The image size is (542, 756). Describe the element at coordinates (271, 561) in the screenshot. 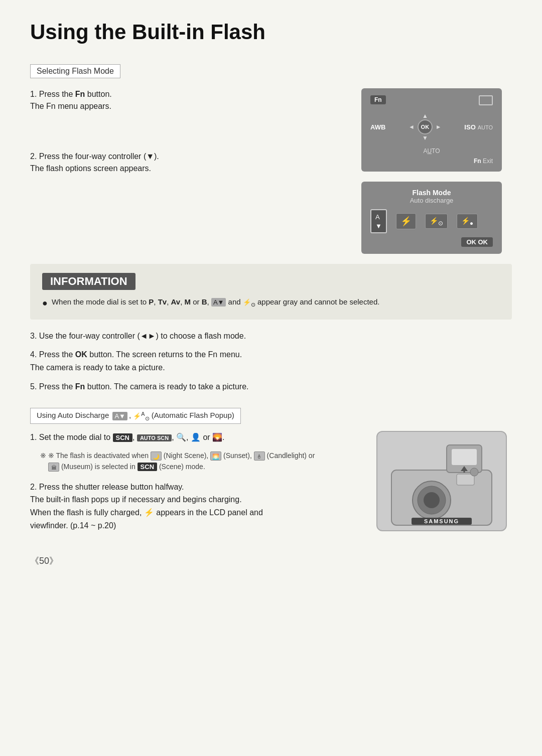

I see `page-number: 《50》` at that location.